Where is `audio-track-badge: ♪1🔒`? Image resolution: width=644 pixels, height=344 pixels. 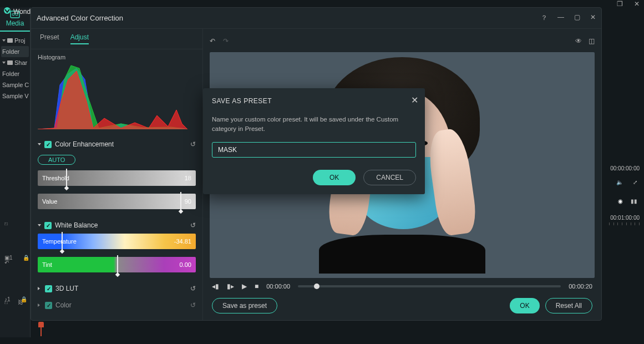 audio-track-badge: ♪1🔒 is located at coordinates (16, 300).